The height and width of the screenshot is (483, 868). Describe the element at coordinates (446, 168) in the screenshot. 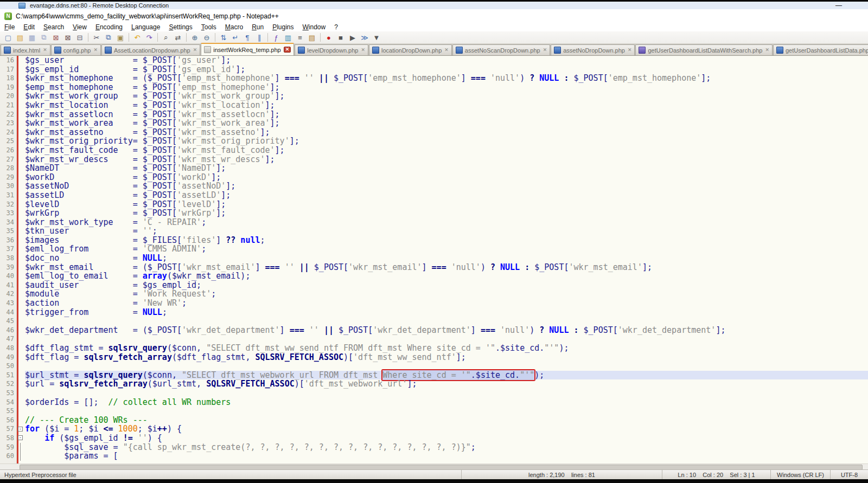

I see `code-text: $NameDT = $_POST['NameDT'];` at that location.